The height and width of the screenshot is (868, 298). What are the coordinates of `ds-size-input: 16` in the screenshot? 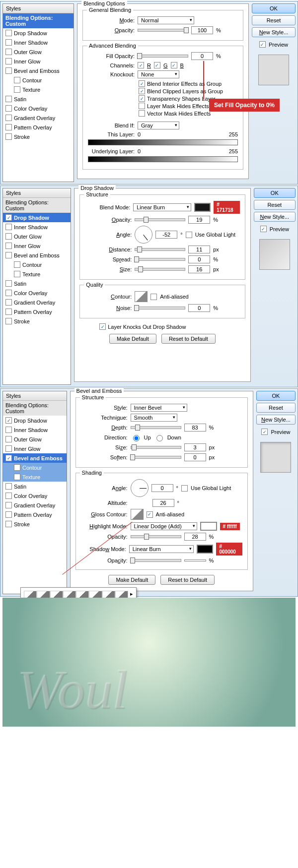 It's located at (199, 269).